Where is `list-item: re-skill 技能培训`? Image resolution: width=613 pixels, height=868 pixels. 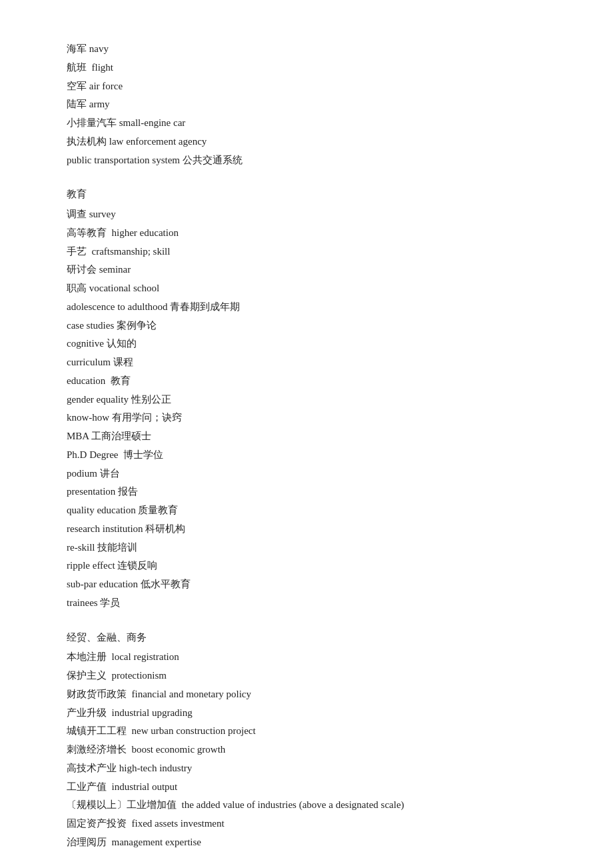
list-item: re-skill 技能培训 is located at coordinates (306, 548).